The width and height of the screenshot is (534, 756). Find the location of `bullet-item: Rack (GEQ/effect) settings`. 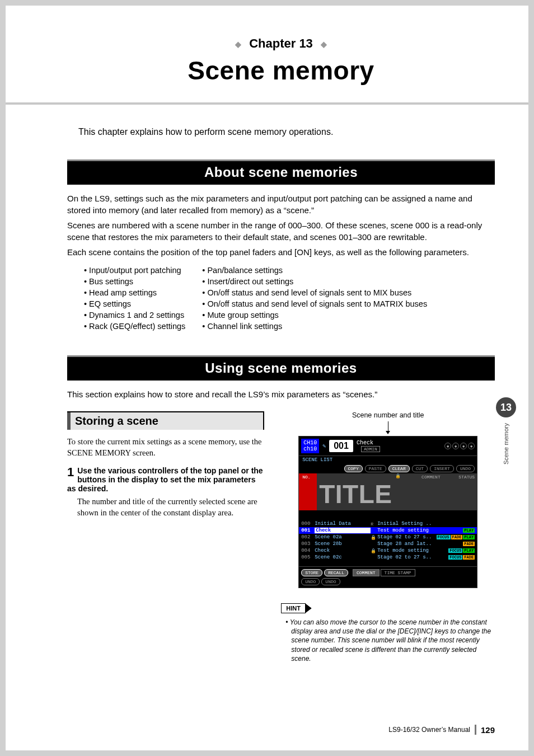

bullet-item: Rack (GEQ/effect) settings is located at coordinates (134, 326).